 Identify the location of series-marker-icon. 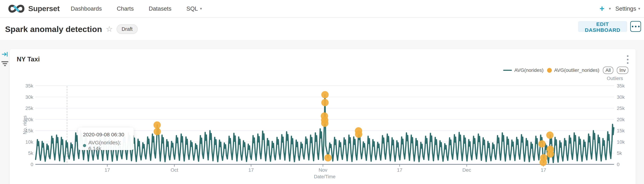
(84, 146).